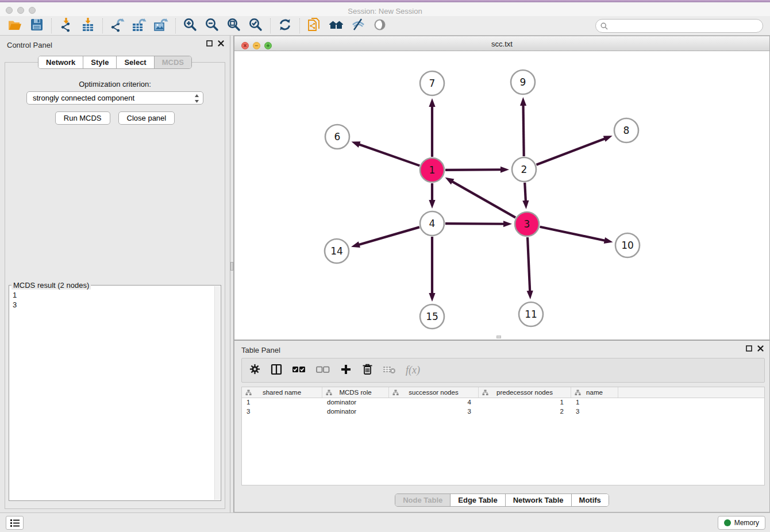 This screenshot has width=770, height=532. Describe the element at coordinates (679, 26) in the screenshot. I see `search-field` at that location.